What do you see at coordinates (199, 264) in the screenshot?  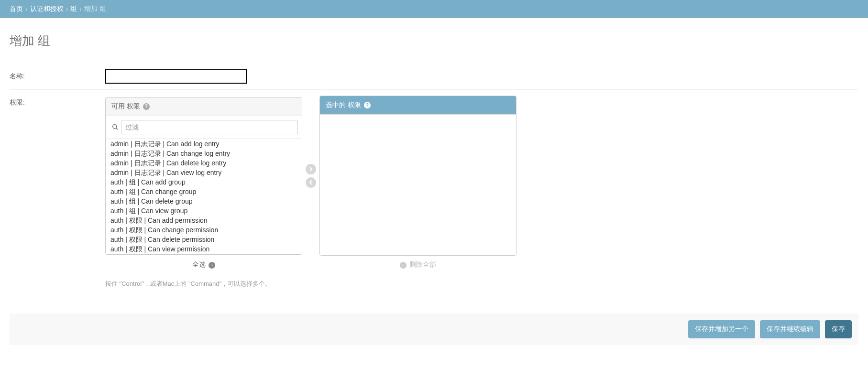 I see `choose-all-label: 全选` at bounding box center [199, 264].